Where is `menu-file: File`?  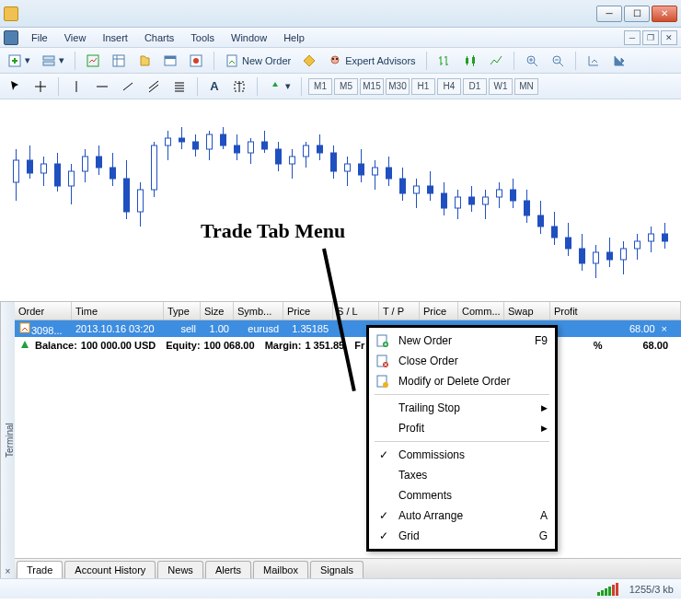
menu-file: File is located at coordinates (40, 38).